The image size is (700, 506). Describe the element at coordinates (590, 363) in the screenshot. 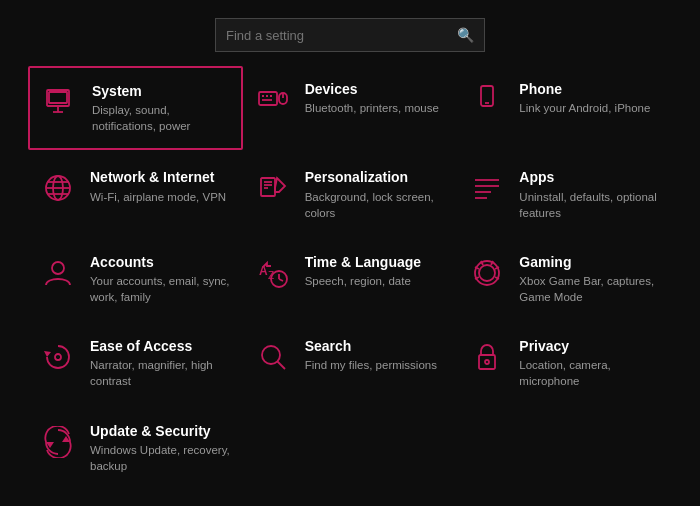

I see `privacy-text: Privacy Location, camera, microphone` at that location.